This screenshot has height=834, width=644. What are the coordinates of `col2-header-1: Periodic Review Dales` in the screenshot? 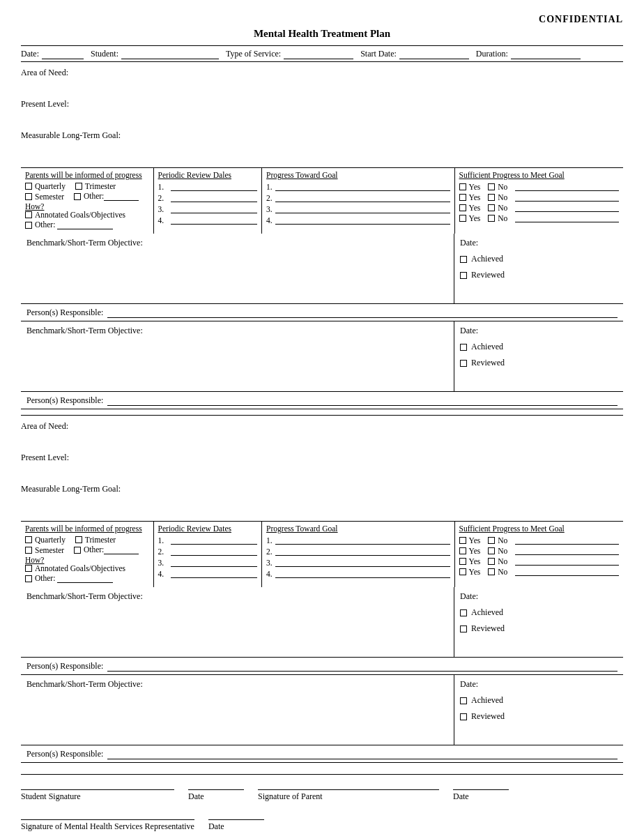 It's located at (208, 175).